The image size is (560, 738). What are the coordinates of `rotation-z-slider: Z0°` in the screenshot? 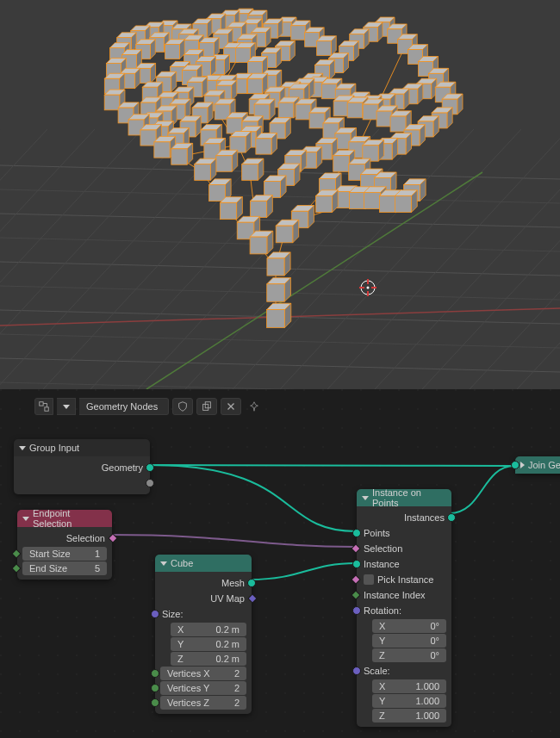 It's located at (409, 655).